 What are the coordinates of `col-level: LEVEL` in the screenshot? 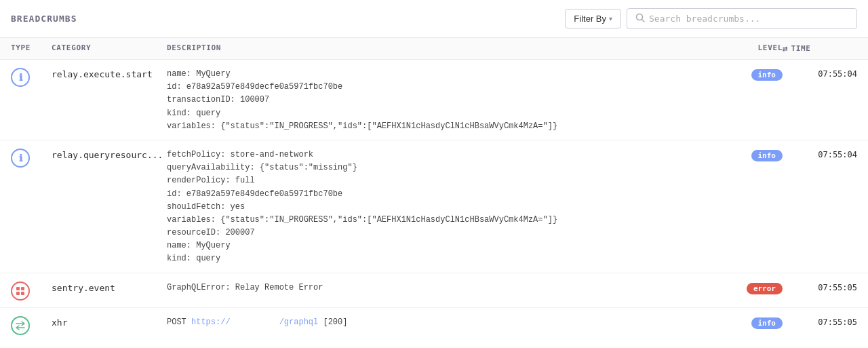 It's located at (752, 49).